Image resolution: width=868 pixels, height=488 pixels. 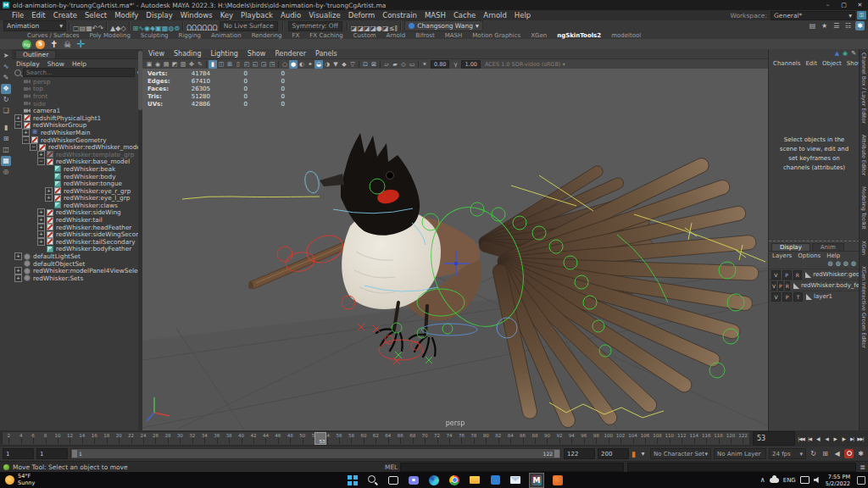 What do you see at coordinates (596, 439) in the screenshot?
I see `timeline-tick: 98` at bounding box center [596, 439].